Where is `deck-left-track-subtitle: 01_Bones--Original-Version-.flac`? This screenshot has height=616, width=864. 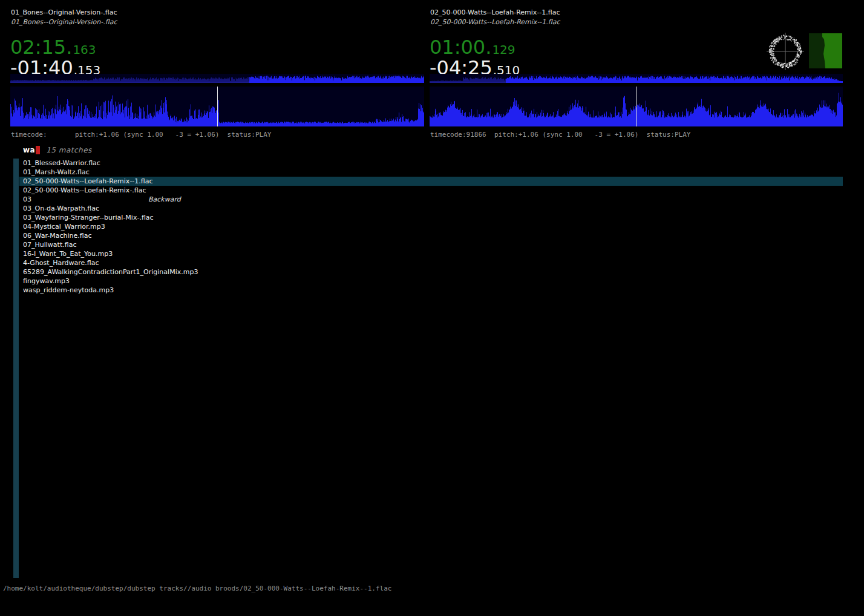 deck-left-track-subtitle: 01_Bones--Original-Version-.flac is located at coordinates (64, 22).